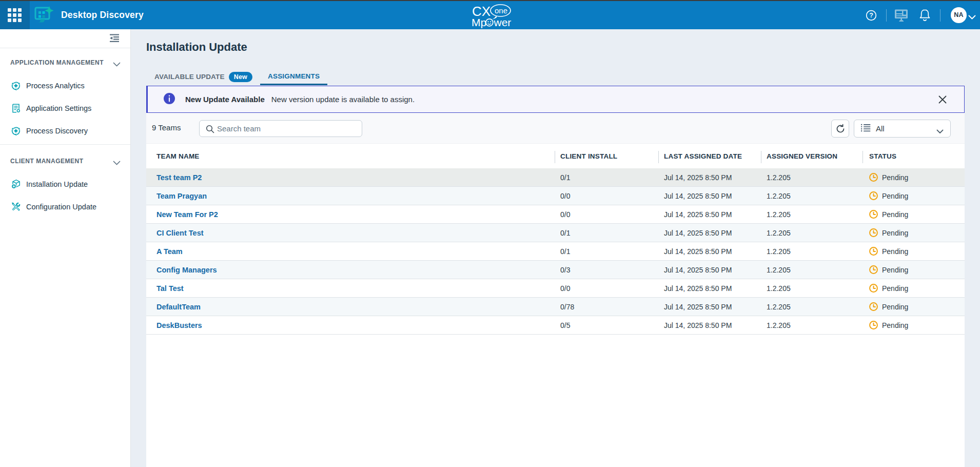 This screenshot has width=980, height=467. What do you see at coordinates (114, 38) in the screenshot?
I see `collapse-sidebar-icon` at bounding box center [114, 38].